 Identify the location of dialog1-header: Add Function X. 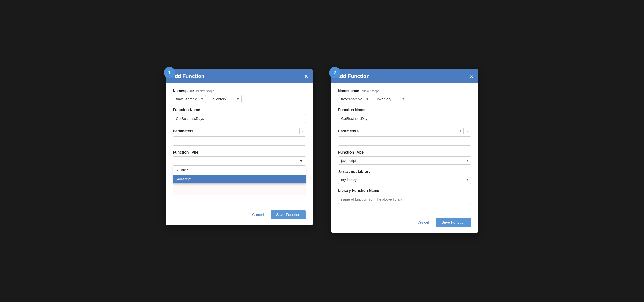
(240, 76).